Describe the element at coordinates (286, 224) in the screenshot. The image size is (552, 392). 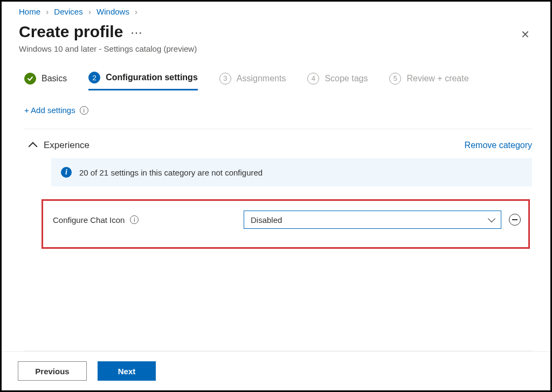
I see `highlighted-setting-area: Configure Chat Icon i Disabled` at that location.